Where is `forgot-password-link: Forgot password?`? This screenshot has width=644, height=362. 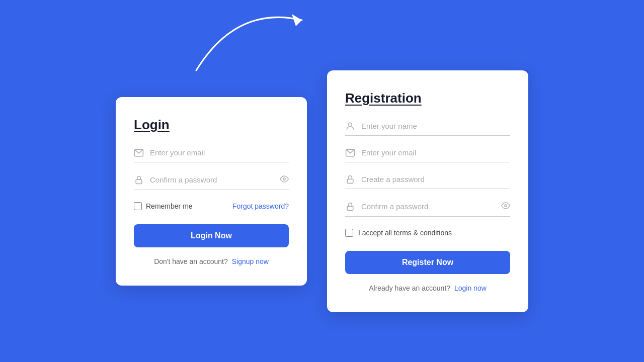
forgot-password-link: Forgot password? is located at coordinates (261, 206).